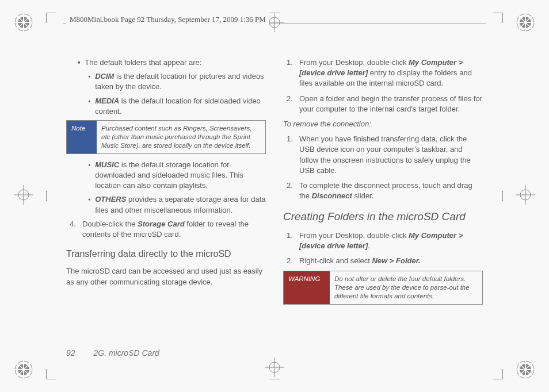 This screenshot has height=392, width=549. Describe the element at coordinates (336, 261) in the screenshot. I see `create-2-a: Right-click and select` at that location.